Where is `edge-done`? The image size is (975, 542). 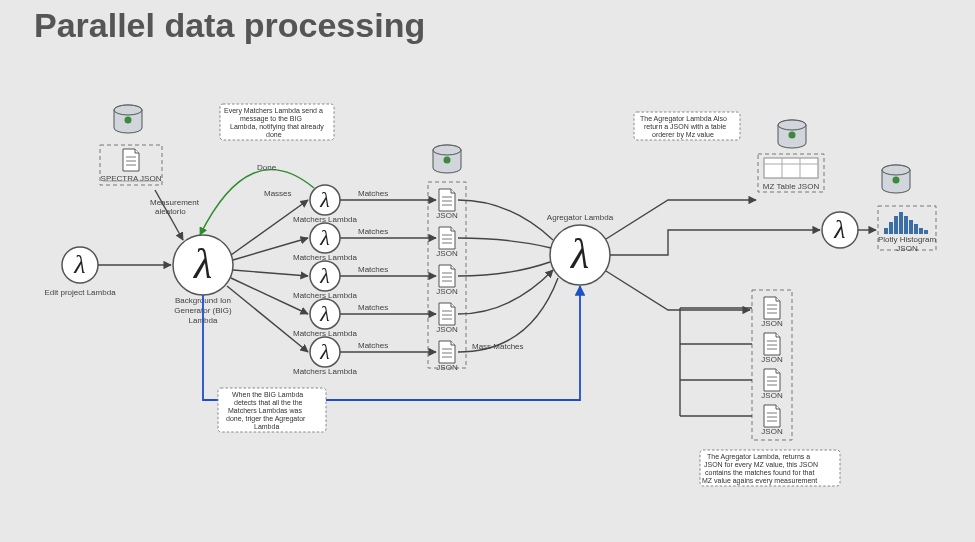 edge-done is located at coordinates (257, 202).